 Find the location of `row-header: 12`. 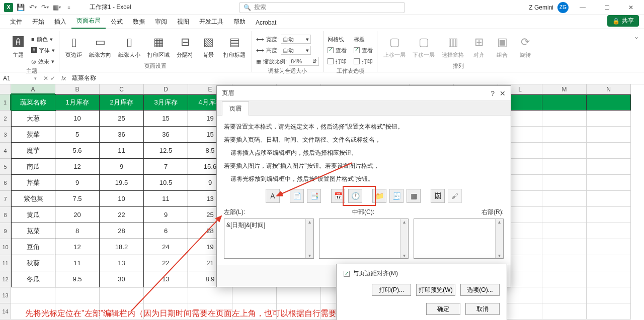

row-header: 12 is located at coordinates (6, 279).